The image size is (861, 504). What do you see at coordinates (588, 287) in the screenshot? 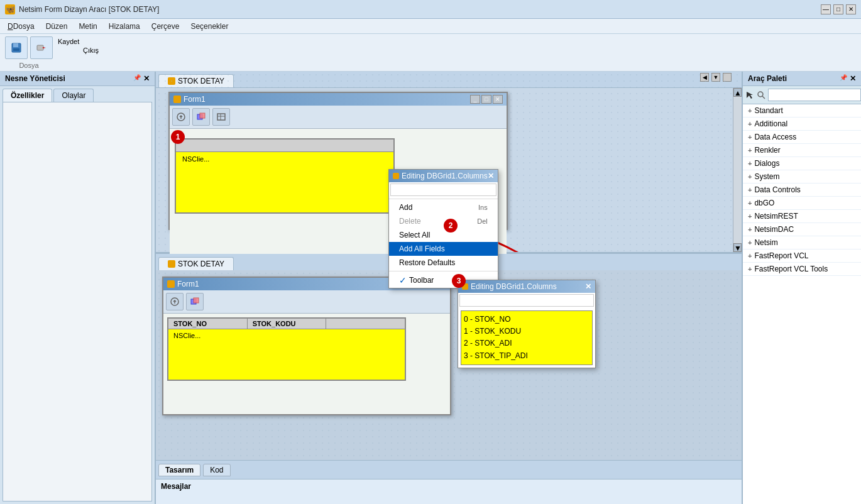
I see `ctx-lower-close: ✕` at bounding box center [588, 287].